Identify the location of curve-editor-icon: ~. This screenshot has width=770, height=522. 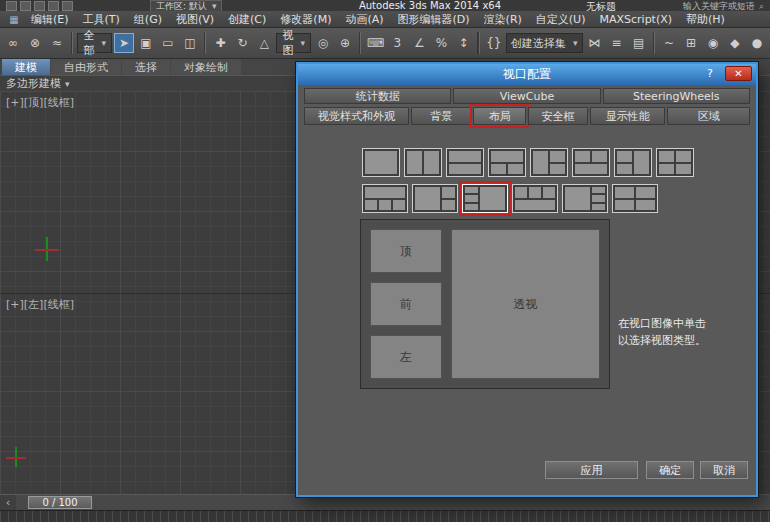
(669, 43).